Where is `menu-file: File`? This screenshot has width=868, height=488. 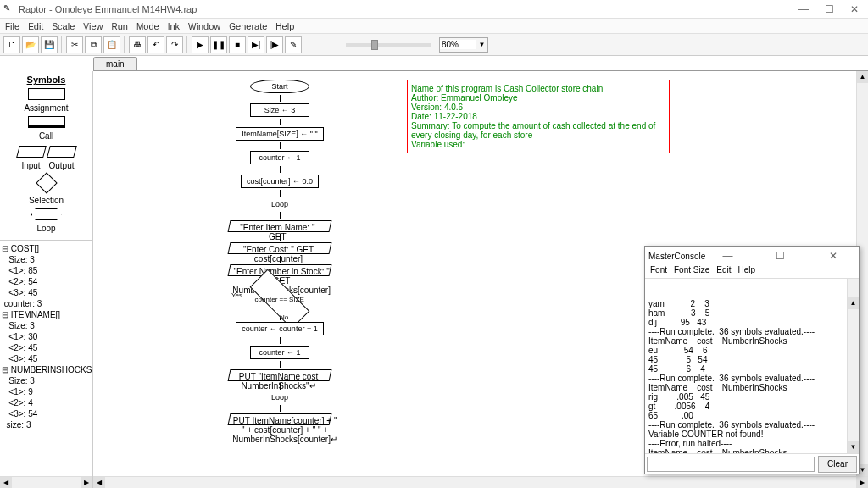 menu-file: File is located at coordinates (12, 26).